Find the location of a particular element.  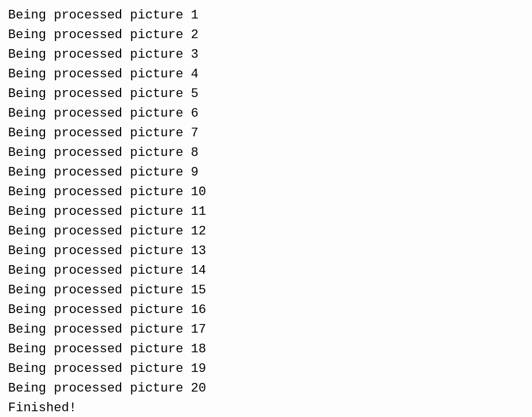

console-line: Being processed picture 7 is located at coordinates (270, 133).